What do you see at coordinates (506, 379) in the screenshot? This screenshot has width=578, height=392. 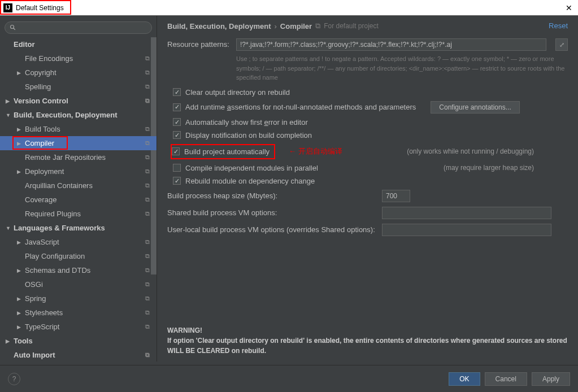 I see `cancel-button: Cancel` at bounding box center [506, 379].